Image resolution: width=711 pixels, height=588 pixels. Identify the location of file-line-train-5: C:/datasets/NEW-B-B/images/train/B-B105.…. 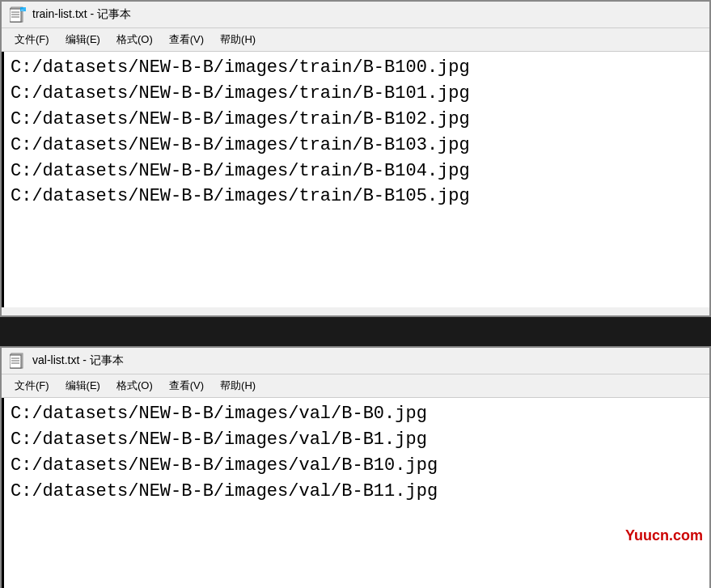
(358, 197).